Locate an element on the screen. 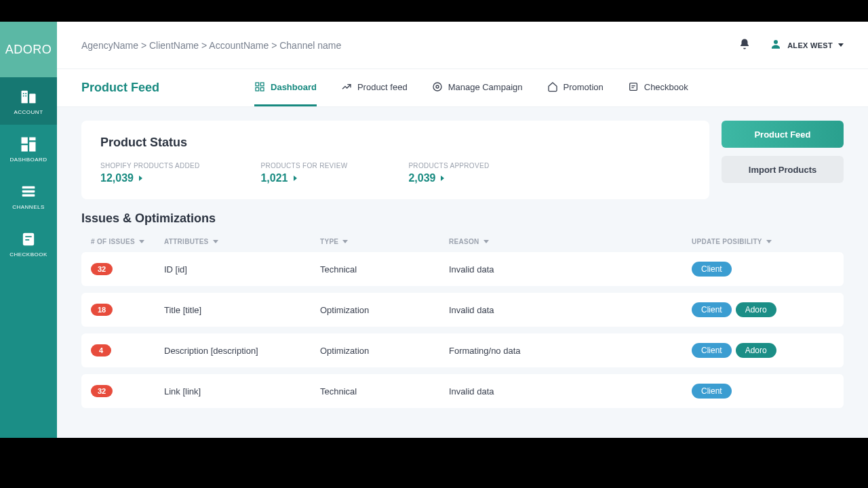  sidebar-item-account: ACCOUNT is located at coordinates (28, 101).